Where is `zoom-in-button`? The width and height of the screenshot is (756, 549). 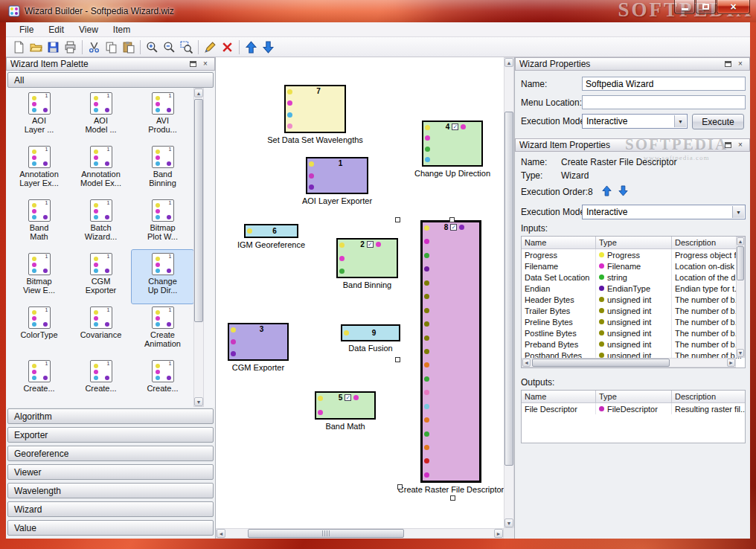 zoom-in-button is located at coordinates (152, 48).